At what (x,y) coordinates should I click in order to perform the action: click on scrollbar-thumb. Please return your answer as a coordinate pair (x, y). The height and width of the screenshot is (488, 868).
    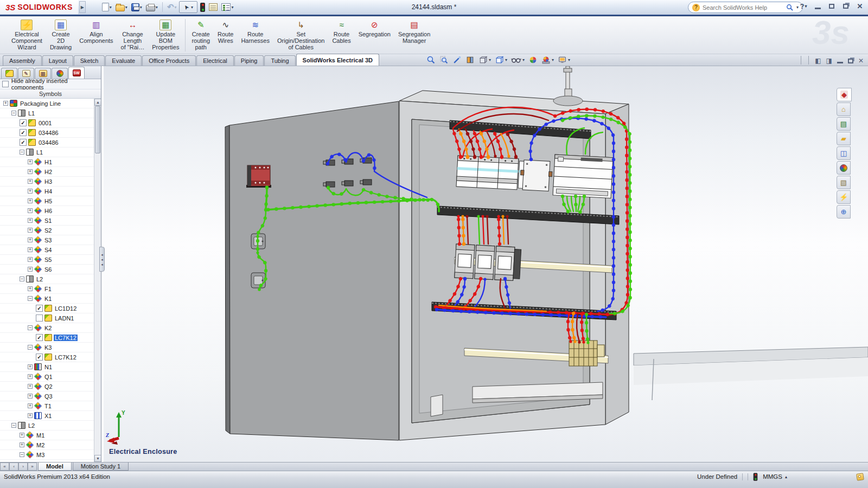
    Looking at the image, I should click on (98, 130).